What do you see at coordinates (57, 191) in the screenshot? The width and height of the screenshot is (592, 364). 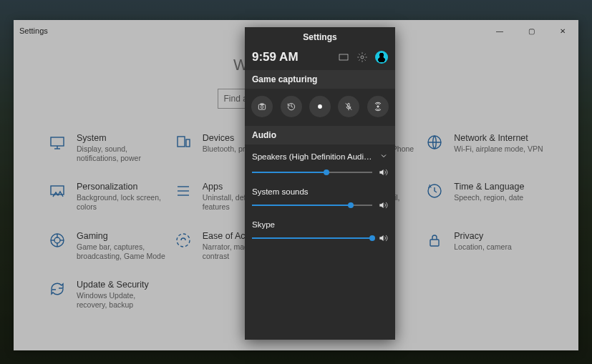 I see `personalization-icon` at bounding box center [57, 191].